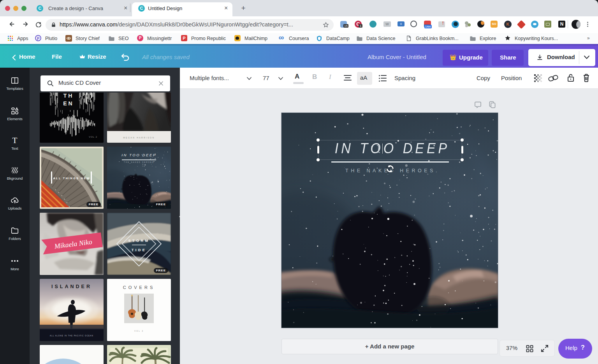 The image size is (598, 364). What do you see at coordinates (69, 96) in the screenshot?
I see `svg-text: TH` at bounding box center [69, 96].